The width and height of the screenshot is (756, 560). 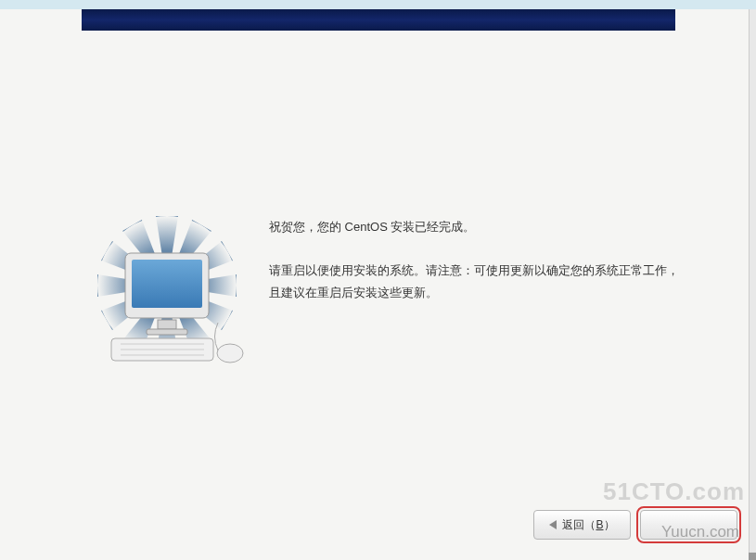 I want to click on arrow-left-icon, so click(x=553, y=525).